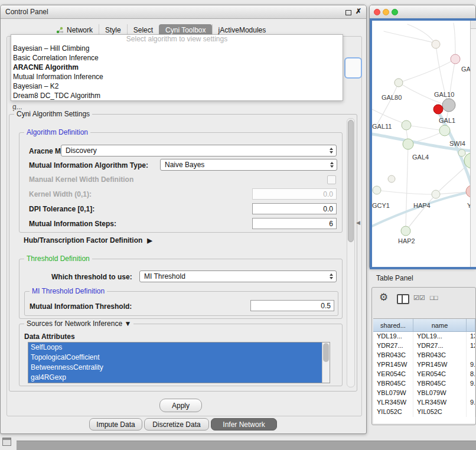  I want to click on mi-type-value: Naive Bayes, so click(184, 165).